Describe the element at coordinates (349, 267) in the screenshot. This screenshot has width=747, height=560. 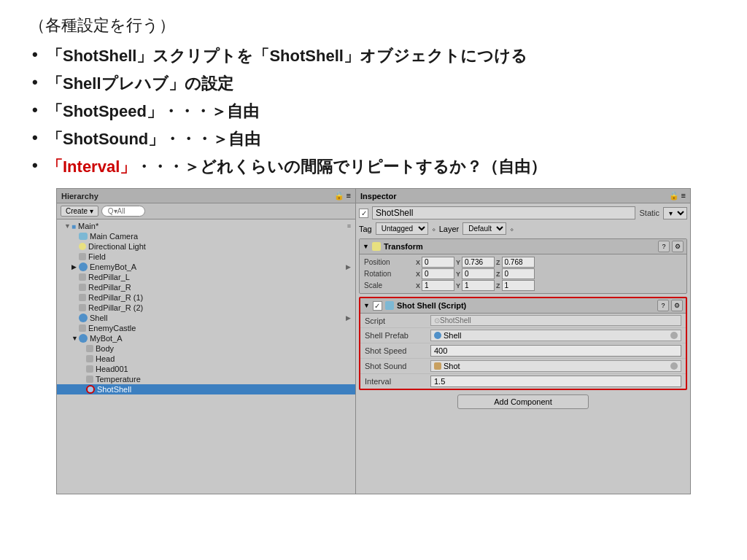
I see `enemybot-right: ▶` at that location.